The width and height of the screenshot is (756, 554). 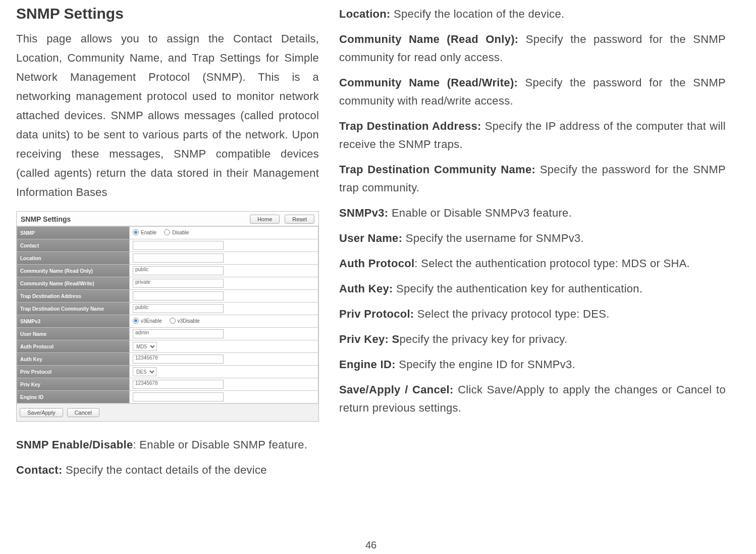 What do you see at coordinates (151, 321) in the screenshot?
I see `v3enable-label: v3Enable` at bounding box center [151, 321].